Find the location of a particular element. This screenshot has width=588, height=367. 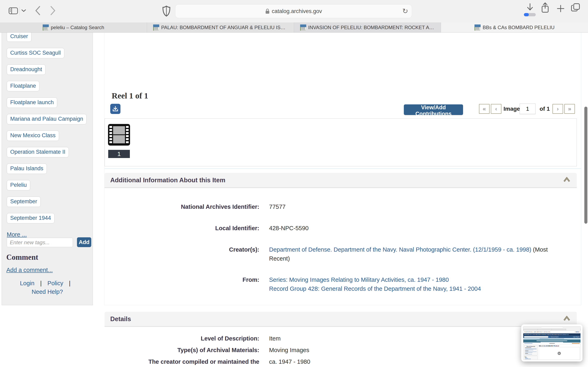

url-text: catalog.archives.gov is located at coordinates (297, 11).